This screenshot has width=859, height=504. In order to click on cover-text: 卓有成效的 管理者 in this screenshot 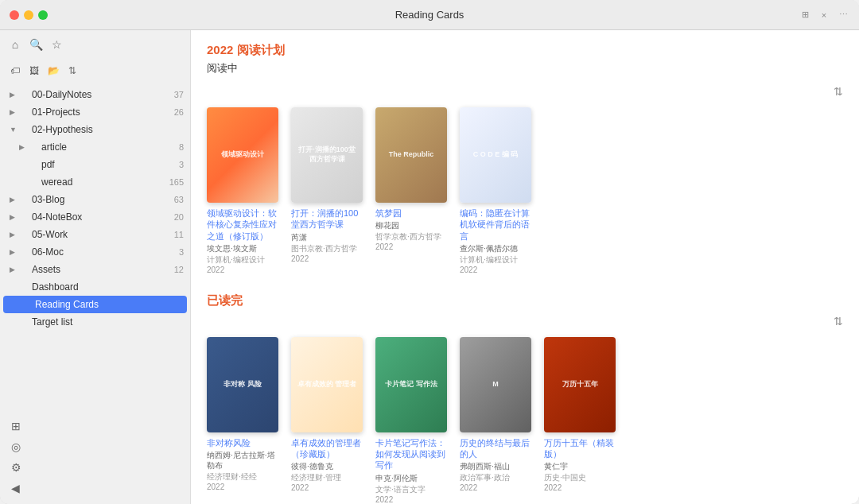, I will do `click(328, 385)`.